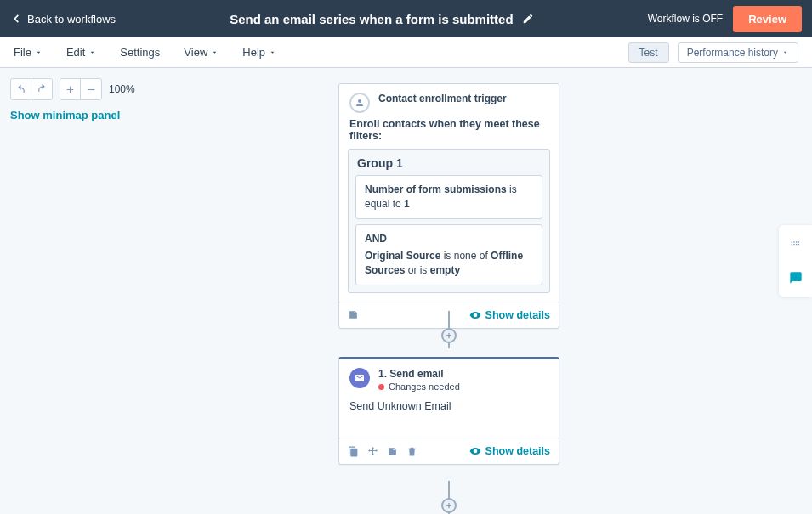 This screenshot has width=812, height=514. Describe the element at coordinates (685, 19) in the screenshot. I see `workflow-state-label: Workflow is OFF` at that location.